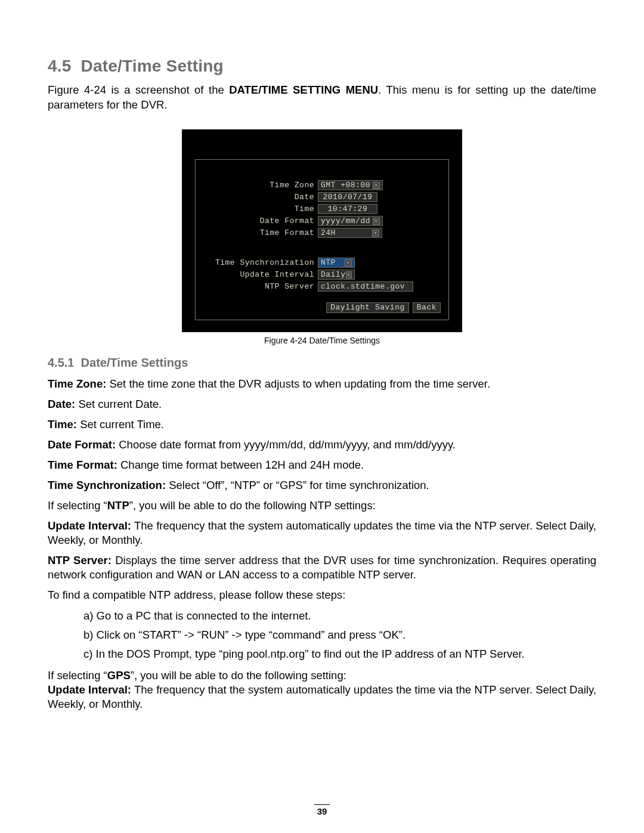 Image resolution: width=644 pixels, height=833 pixels. Describe the element at coordinates (261, 197) in the screenshot. I see `label-date: Date` at that location.